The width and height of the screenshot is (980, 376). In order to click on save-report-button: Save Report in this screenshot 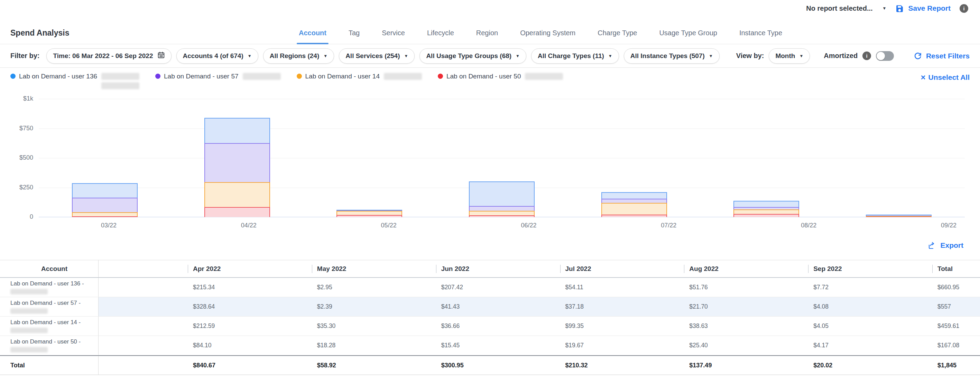, I will do `click(923, 8)`.